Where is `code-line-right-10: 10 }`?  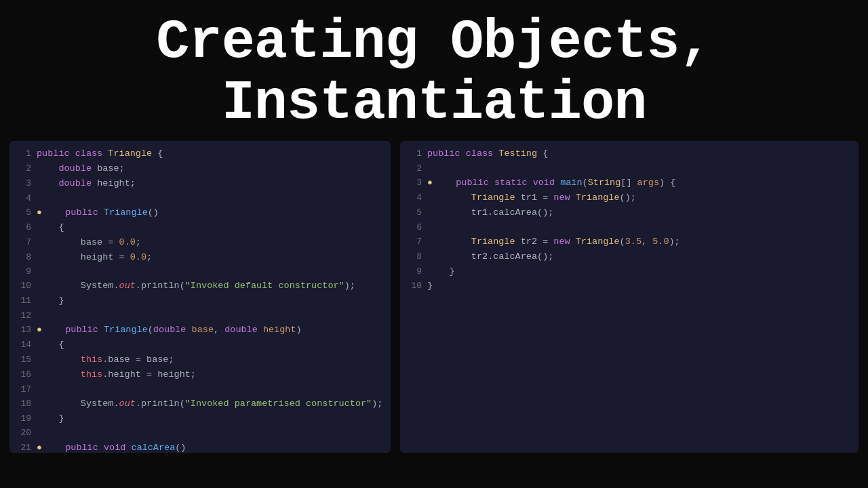 code-line-right-10: 10 } is located at coordinates (629, 286).